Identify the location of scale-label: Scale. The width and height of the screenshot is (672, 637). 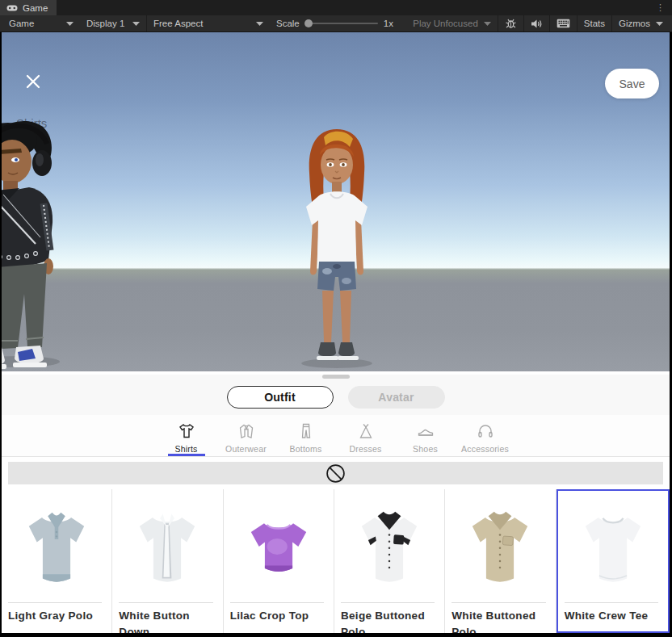
(288, 23).